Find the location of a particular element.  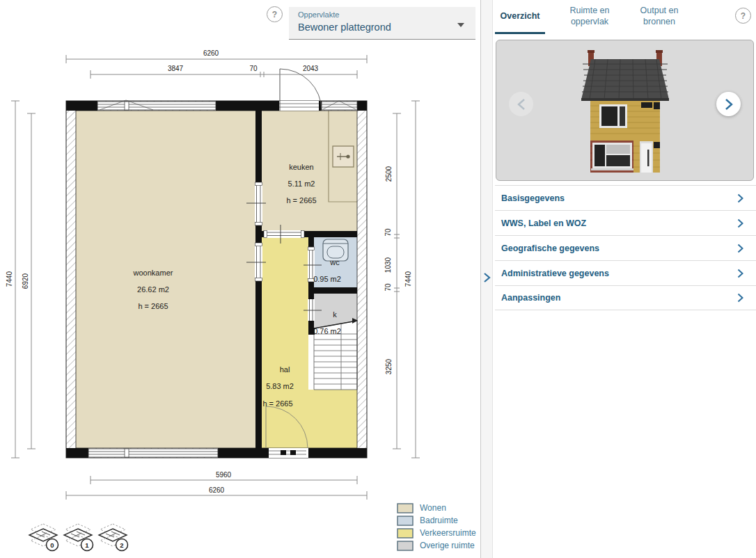

legend: Wonen Badruimte Verkeersruimte Overige r… is located at coordinates (436, 527).